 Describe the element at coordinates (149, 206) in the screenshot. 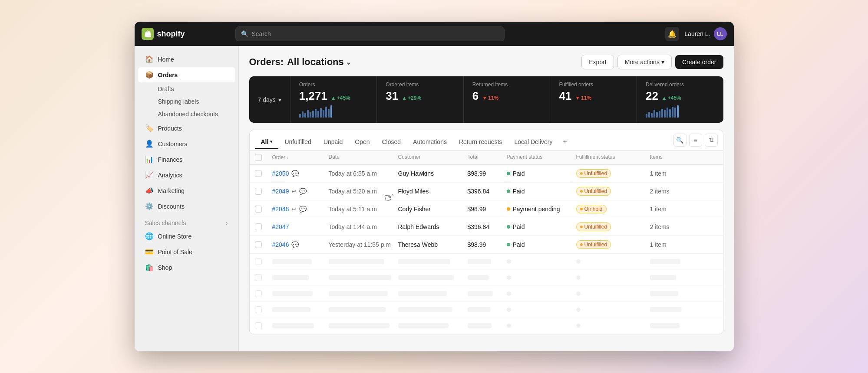

I see `discounts-icon: ⚙️` at that location.